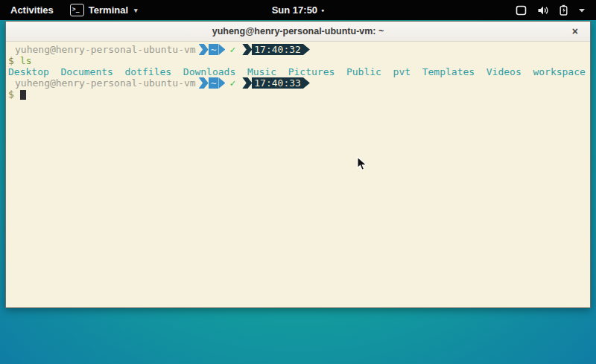 The height and width of the screenshot is (364, 596). What do you see at coordinates (563, 10) in the screenshot?
I see `battery-charging-icon` at bounding box center [563, 10].